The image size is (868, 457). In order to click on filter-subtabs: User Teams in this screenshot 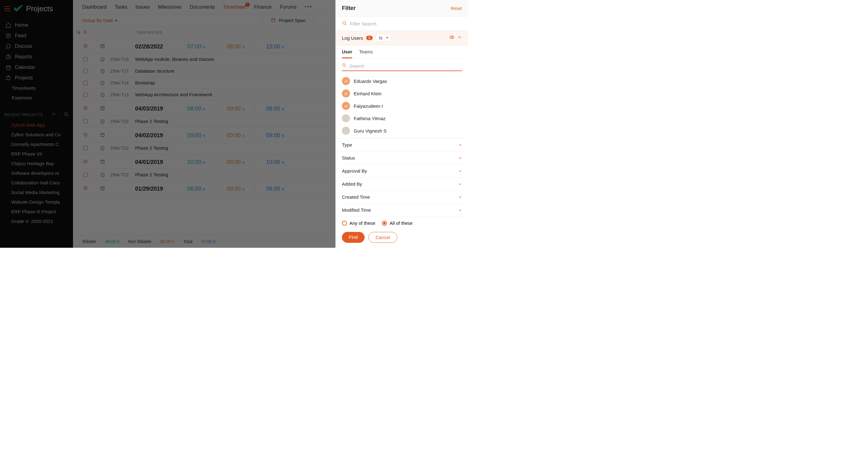, I will do `click(402, 52)`.